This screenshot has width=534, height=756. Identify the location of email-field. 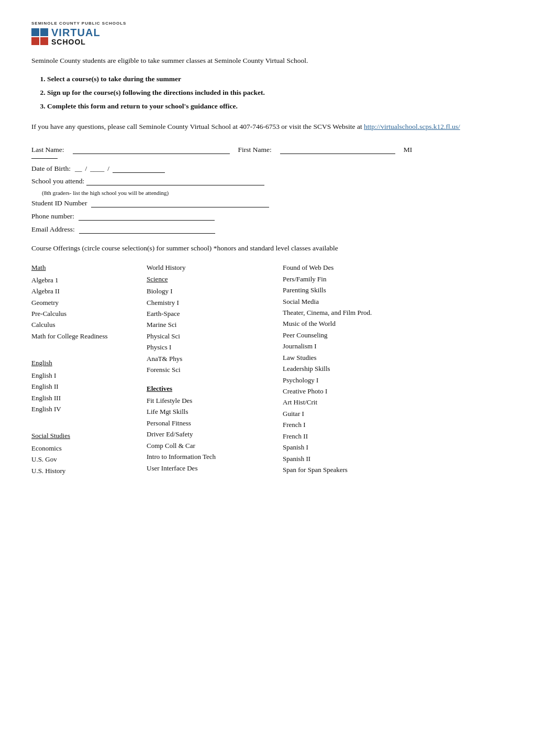
(147, 229).